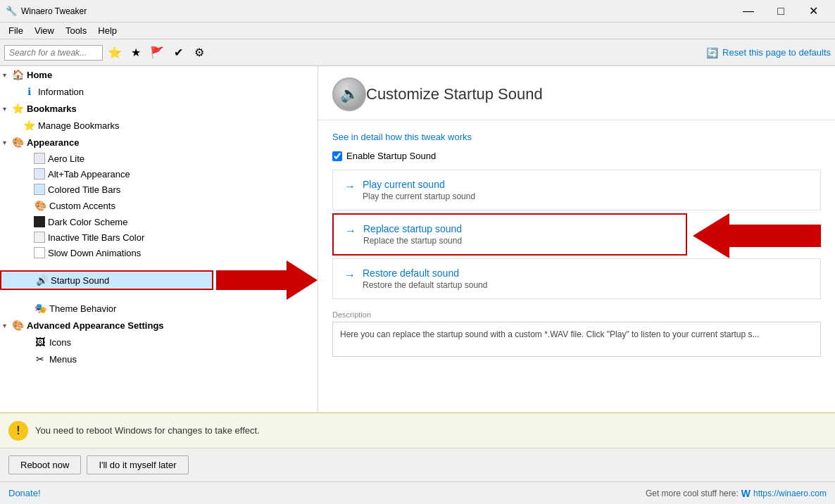 This screenshot has width=835, height=504. I want to click on enable-startup-sound-checkbox, so click(337, 156).